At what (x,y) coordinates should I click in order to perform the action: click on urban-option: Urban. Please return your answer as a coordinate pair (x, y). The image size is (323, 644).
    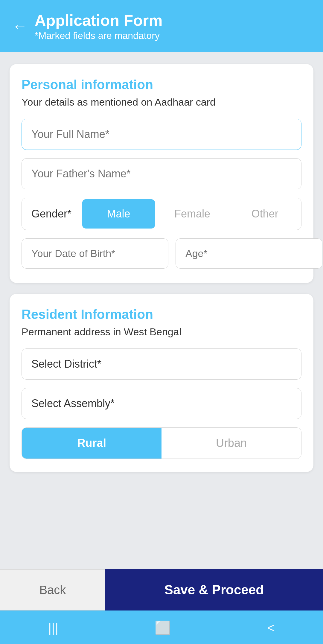
    Looking at the image, I should click on (231, 443).